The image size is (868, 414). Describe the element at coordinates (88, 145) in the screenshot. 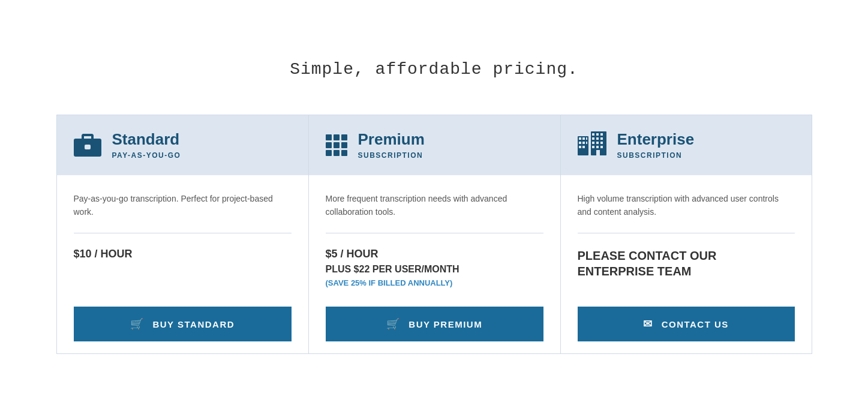

I see `briefcase-icon` at that location.